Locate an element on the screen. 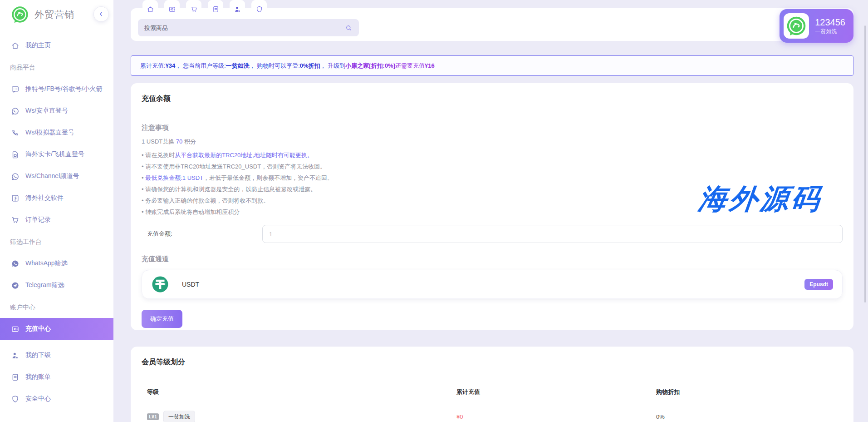 This screenshot has height=422, width=868. note-item: 转账完成后系统将自动增加相应积分 is located at coordinates (492, 212).